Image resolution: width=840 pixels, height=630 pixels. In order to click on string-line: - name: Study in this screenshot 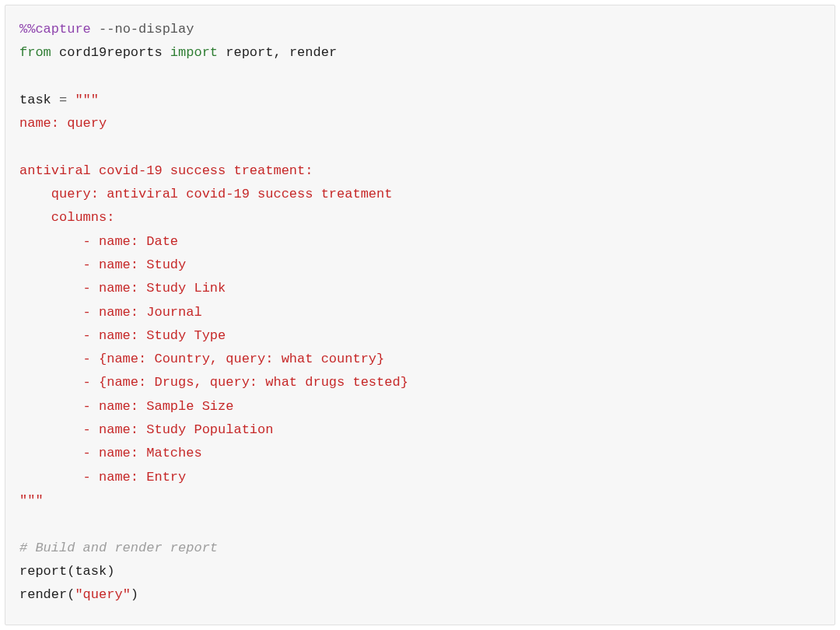, I will do `click(103, 264)`.